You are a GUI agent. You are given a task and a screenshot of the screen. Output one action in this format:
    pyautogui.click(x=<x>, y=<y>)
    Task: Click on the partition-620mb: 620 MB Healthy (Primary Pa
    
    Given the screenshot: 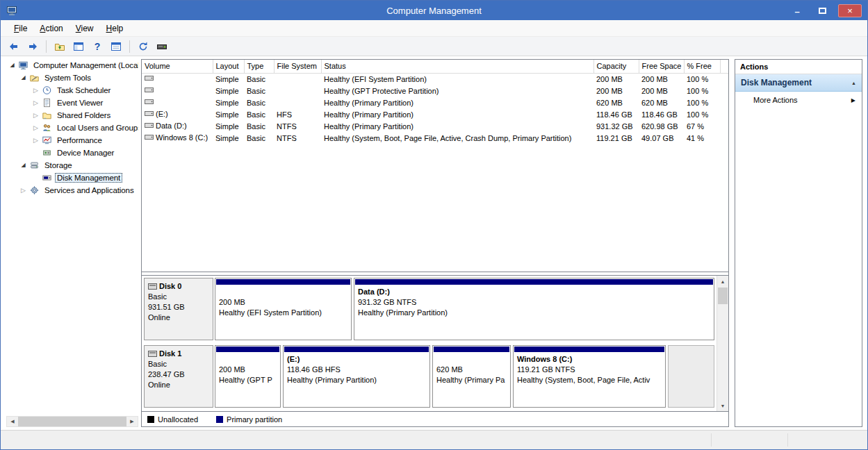 What is the action you would take?
    pyautogui.click(x=471, y=376)
    